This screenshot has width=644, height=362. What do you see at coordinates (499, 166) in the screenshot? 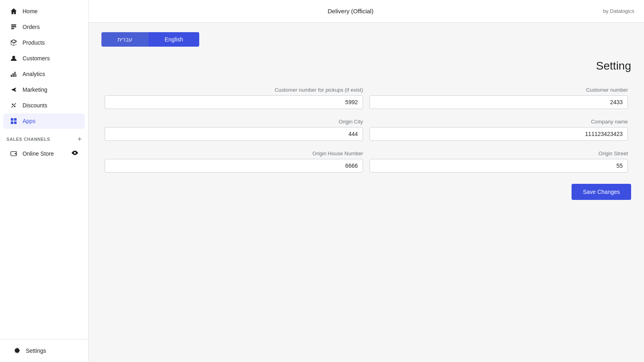
I see `input-origin-street` at bounding box center [499, 166].